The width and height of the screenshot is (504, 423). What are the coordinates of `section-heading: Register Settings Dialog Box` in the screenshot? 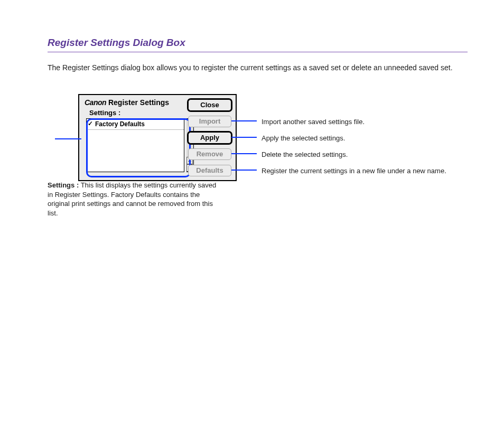 It's located at (116, 43).